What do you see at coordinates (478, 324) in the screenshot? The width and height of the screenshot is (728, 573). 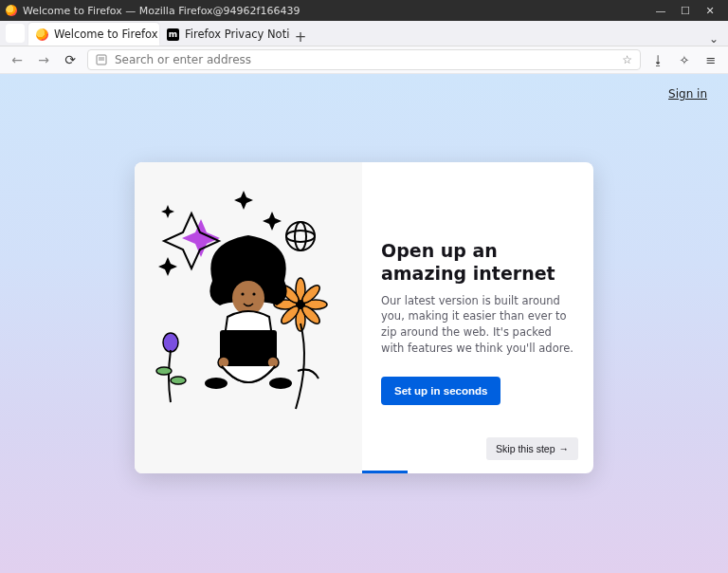 I see `onboarding-description: Our latest version is built around you, …` at bounding box center [478, 324].